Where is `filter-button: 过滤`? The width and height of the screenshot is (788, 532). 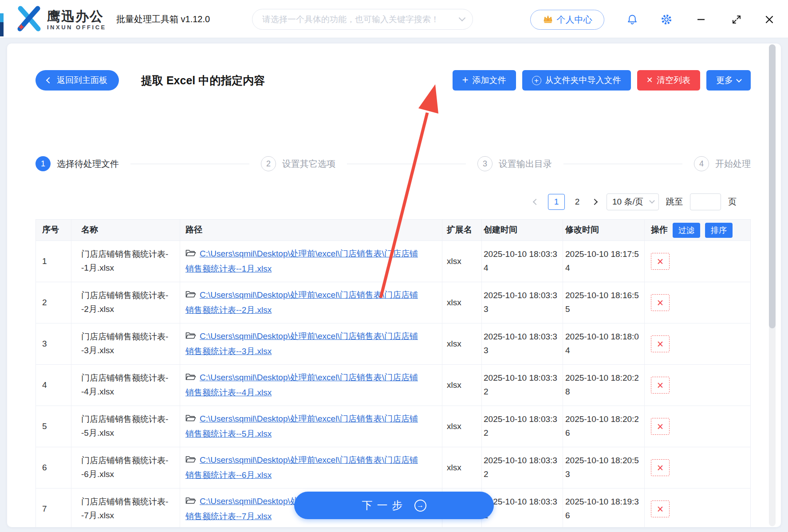 filter-button: 过滤 is located at coordinates (686, 230).